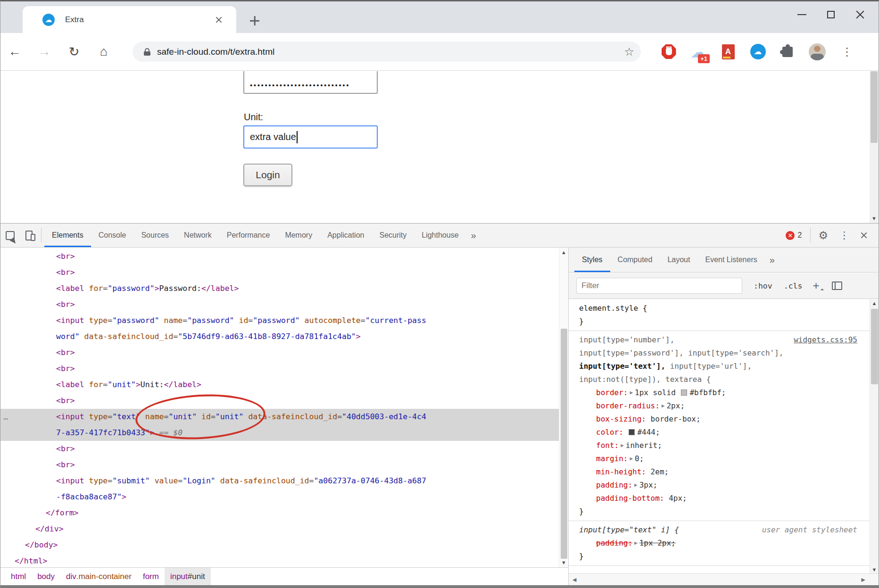 Image resolution: width=879 pixels, height=588 pixels. I want to click on dom-tree-line: </form>, so click(280, 513).